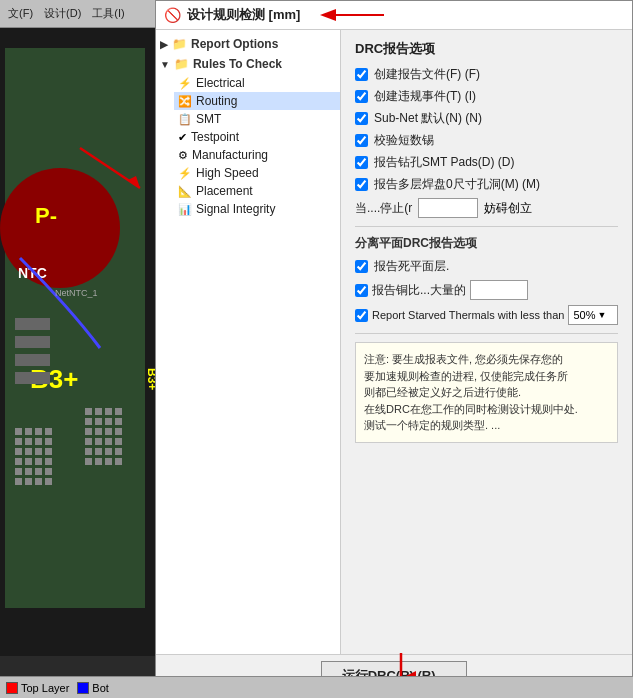 The height and width of the screenshot is (698, 633). What do you see at coordinates (362, 118) in the screenshot?
I see `checkbox-subnet-default` at bounding box center [362, 118].